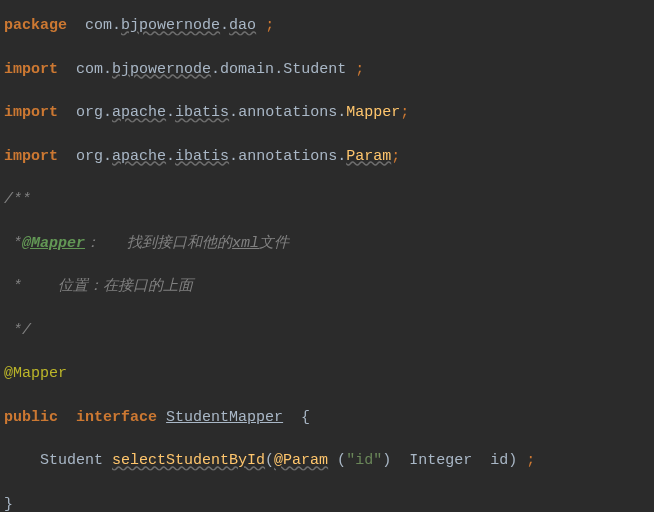 This screenshot has width=654, height=512. Describe the element at coordinates (18, 200) in the screenshot. I see `comment-open: /**` at that location.